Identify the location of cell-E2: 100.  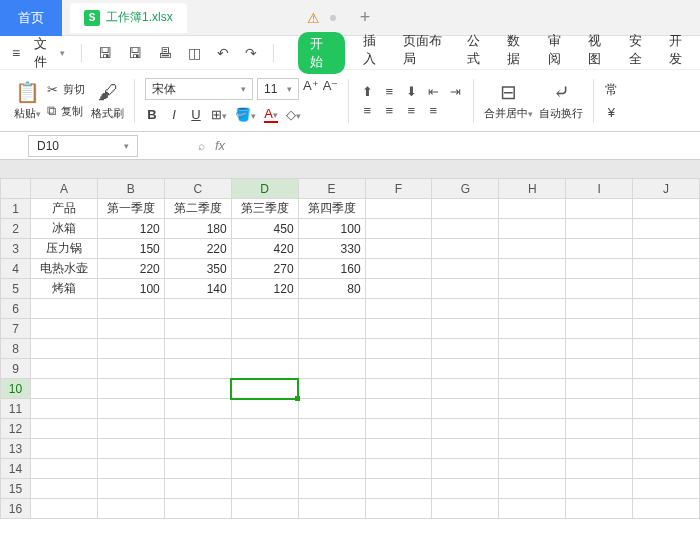
(332, 229).